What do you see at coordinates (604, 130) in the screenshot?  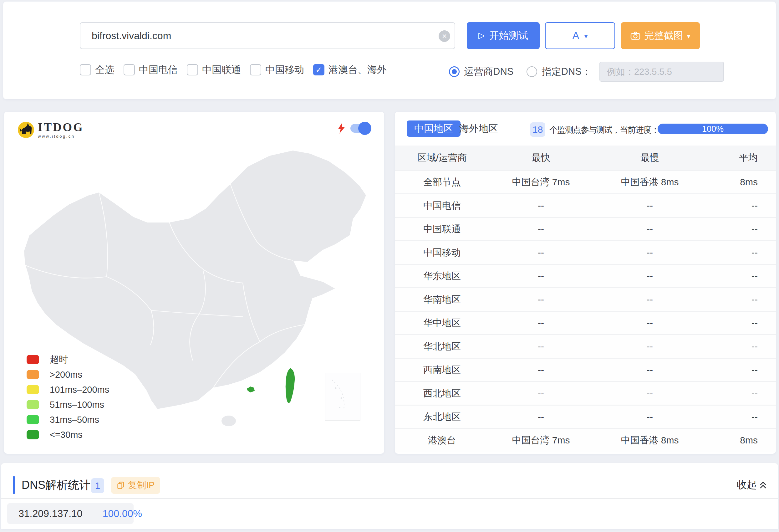 I see `progress-text: 个监测点参与测试，当前进度：` at bounding box center [604, 130].